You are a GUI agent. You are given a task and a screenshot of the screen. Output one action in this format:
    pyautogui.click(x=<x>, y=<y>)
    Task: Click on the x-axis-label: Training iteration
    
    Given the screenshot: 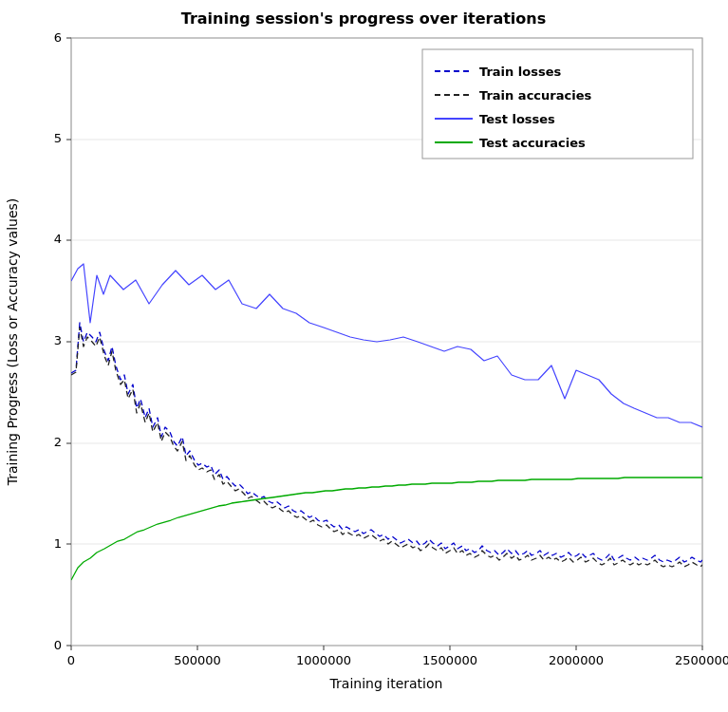 What is the action you would take?
    pyautogui.click(x=386, y=684)
    